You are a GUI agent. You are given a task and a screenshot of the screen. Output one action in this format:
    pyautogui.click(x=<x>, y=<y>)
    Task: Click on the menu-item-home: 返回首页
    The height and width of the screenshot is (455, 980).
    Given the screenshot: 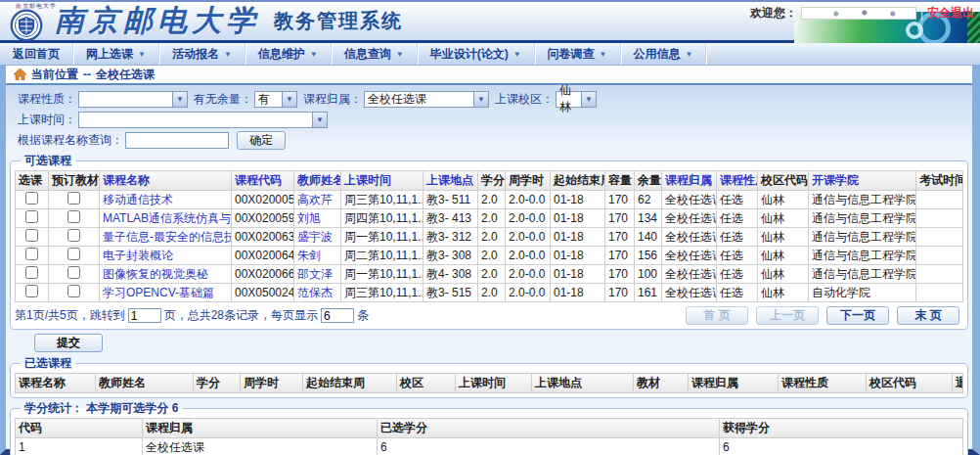 What is the action you would take?
    pyautogui.click(x=37, y=54)
    